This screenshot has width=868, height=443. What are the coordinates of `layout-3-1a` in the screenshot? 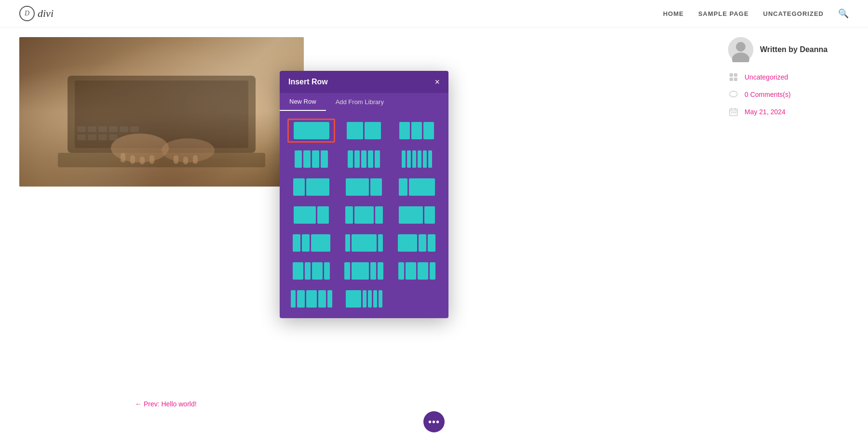 It's located at (417, 215).